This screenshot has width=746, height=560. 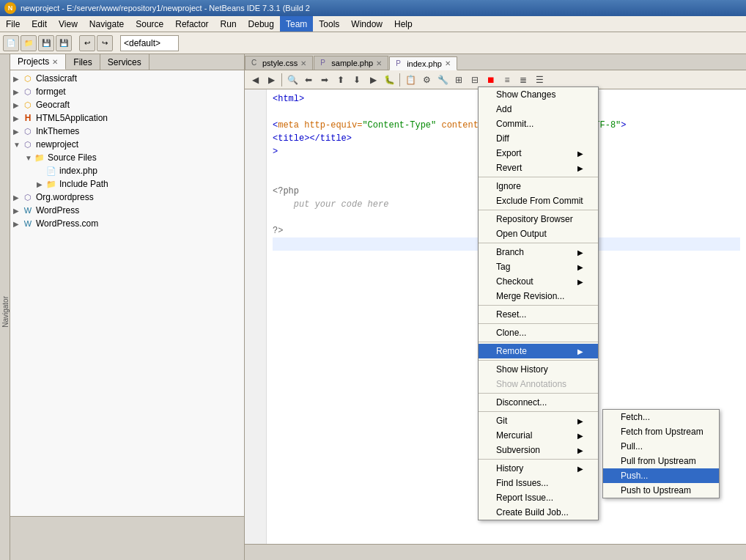 I want to click on run-btn: ▶, so click(x=373, y=80).